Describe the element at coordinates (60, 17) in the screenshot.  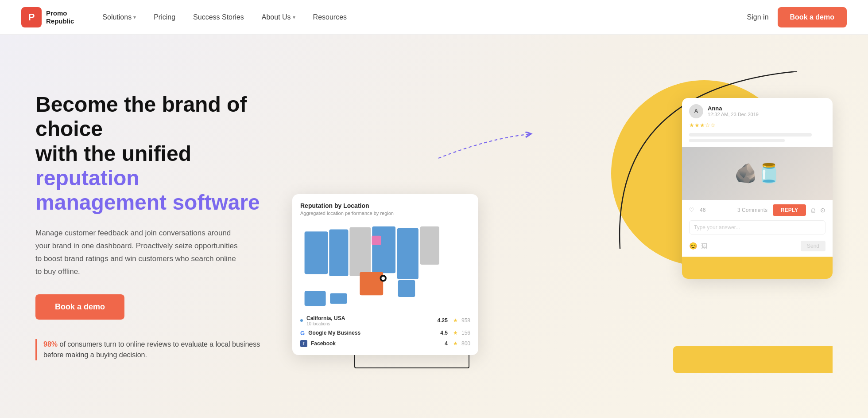
I see `logo-text: PromoRepublic` at that location.